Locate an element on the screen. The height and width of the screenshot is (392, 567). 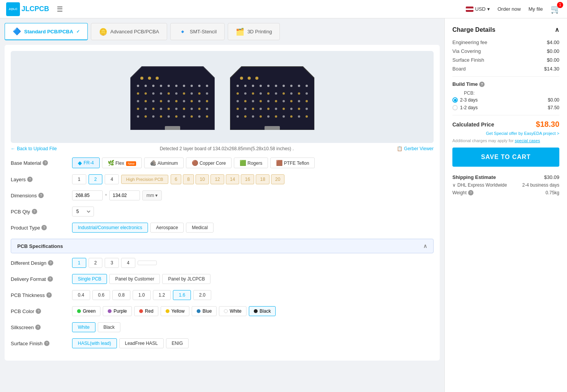
pcb-qty-help-icon: ? is located at coordinates (35, 212).